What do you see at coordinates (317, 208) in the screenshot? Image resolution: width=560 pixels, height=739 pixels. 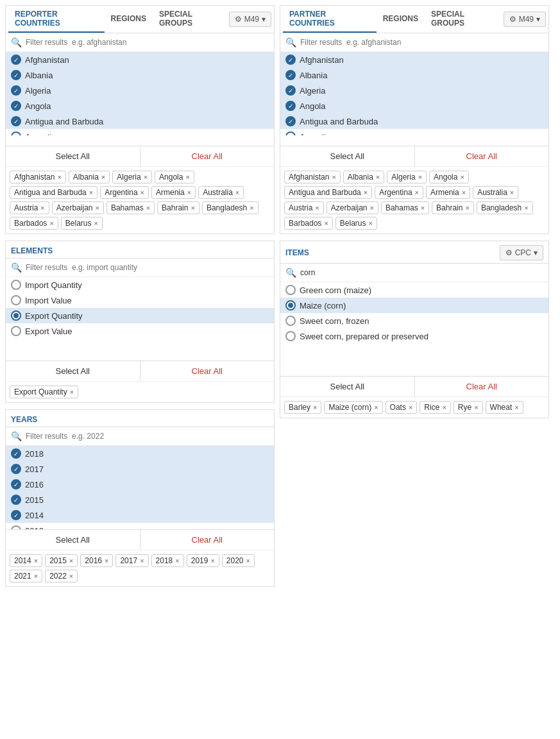 I see `p-tag-remove-austria: ×` at bounding box center [317, 208].